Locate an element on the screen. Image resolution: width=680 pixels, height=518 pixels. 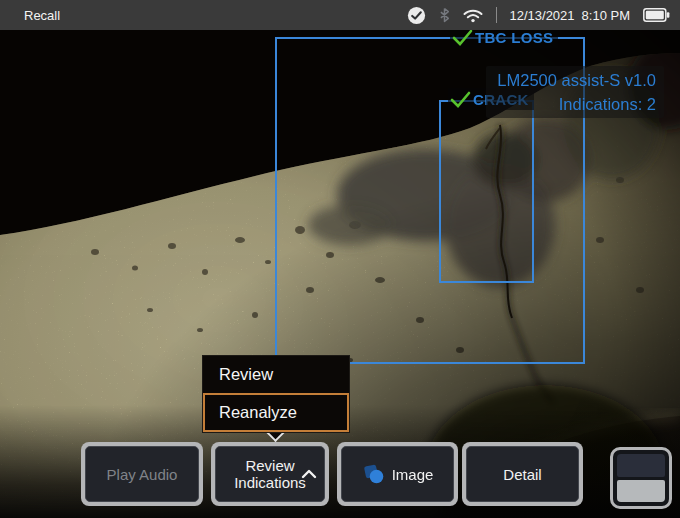
review-indications-menu: Review Reanalyze is located at coordinates (276, 394).